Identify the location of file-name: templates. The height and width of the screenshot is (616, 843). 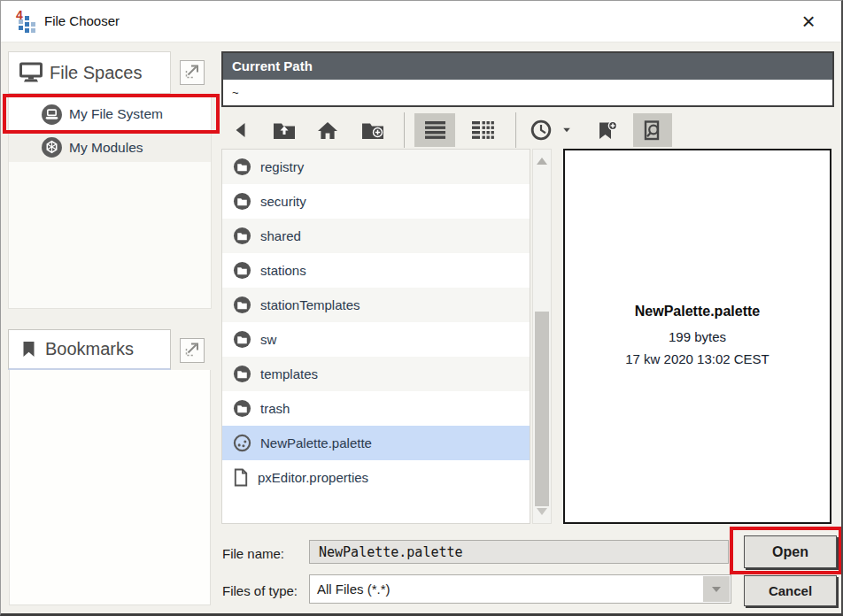
(289, 373).